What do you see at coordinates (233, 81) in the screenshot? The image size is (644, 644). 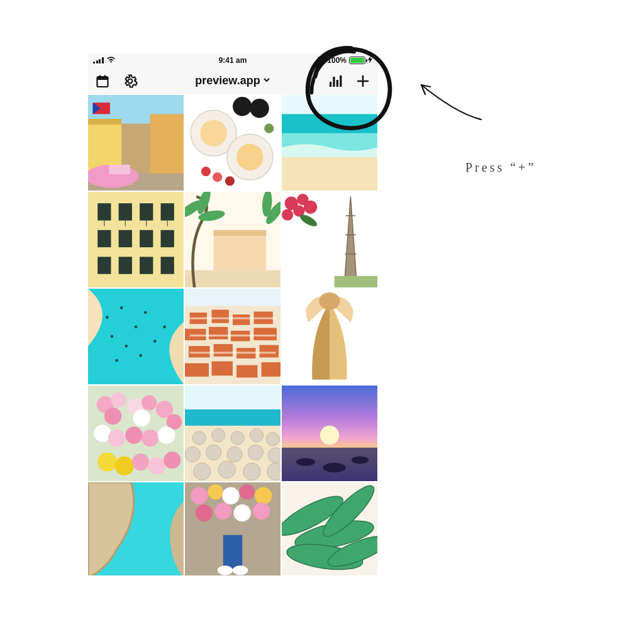 I see `app-navbar: preview.app` at bounding box center [233, 81].